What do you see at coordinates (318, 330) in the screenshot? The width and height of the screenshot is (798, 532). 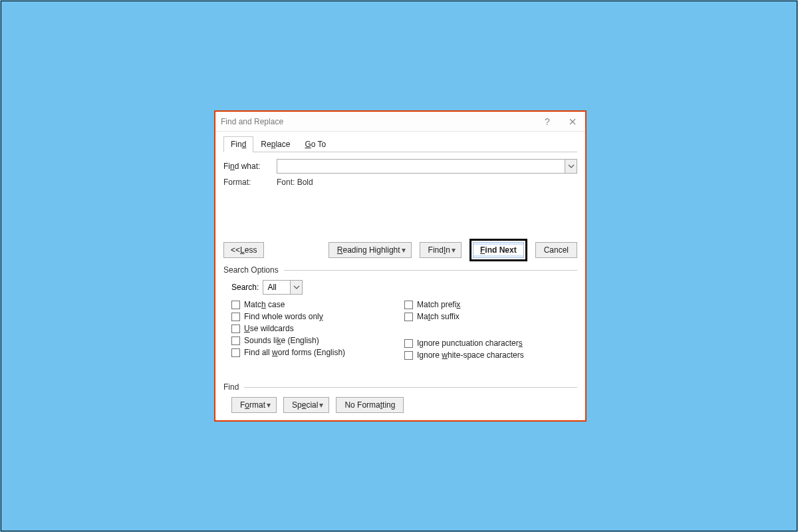 I see `options-col-left: Match case Find whole words only Use wil…` at bounding box center [318, 330].